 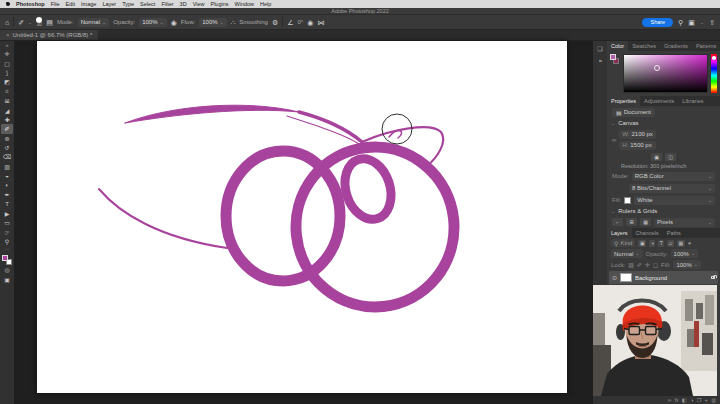 What do you see at coordinates (7, 138) in the screenshot?
I see `tool-clone-stamp: ⊛` at bounding box center [7, 138].